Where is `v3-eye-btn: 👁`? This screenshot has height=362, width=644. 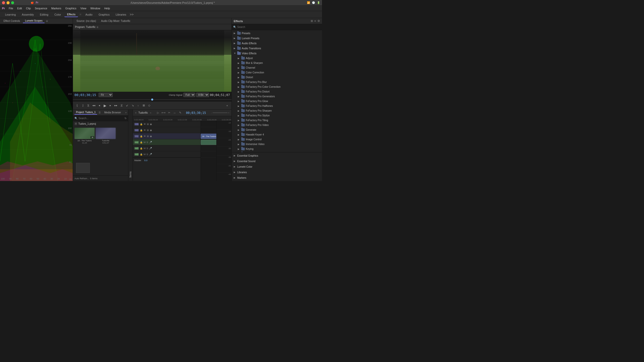 v3-eye-btn: 👁 is located at coordinates (145, 124).